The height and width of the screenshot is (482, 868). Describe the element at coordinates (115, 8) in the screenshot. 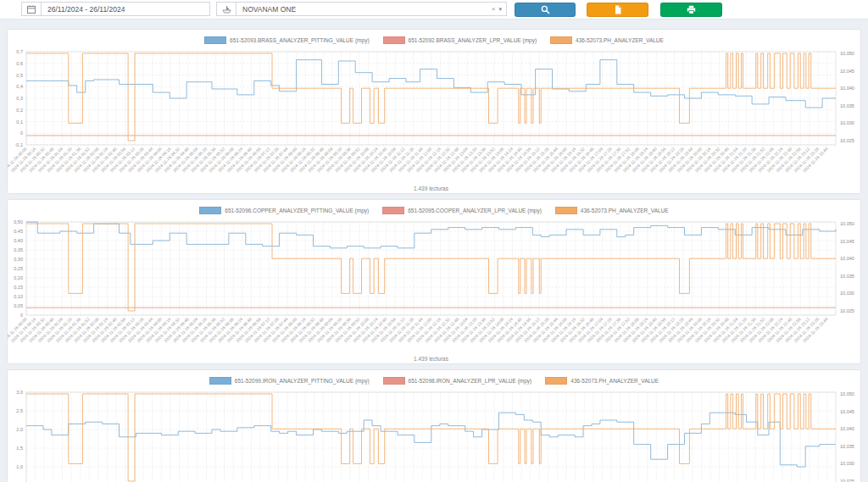

I see `date-range-group: 26/11/2024 - 26/11/2024` at that location.